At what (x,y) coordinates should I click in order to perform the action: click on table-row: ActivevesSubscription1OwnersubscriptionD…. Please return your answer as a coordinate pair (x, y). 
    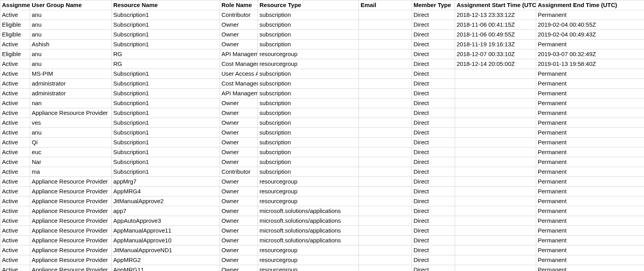
    Looking at the image, I should click on (322, 123).